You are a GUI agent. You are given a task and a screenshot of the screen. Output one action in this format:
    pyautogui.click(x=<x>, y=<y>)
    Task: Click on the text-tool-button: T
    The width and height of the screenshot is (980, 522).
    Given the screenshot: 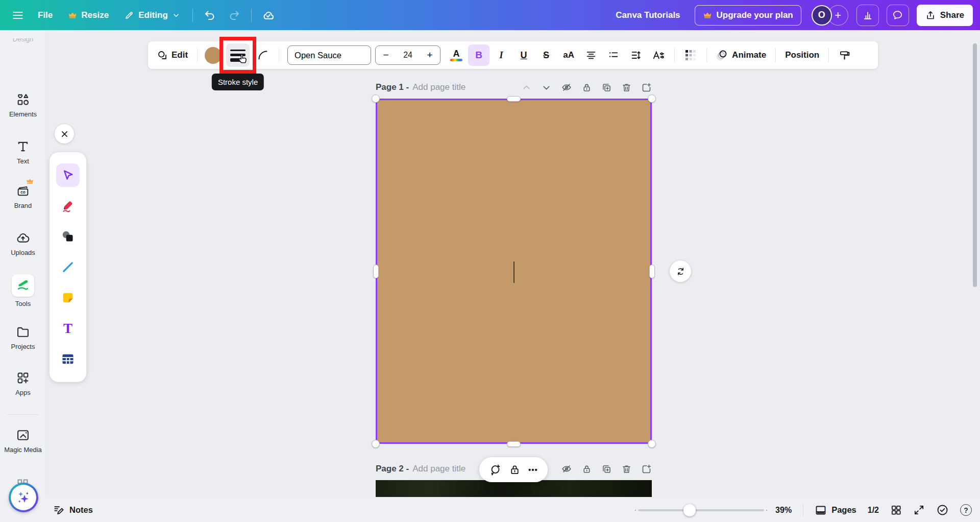 What is the action you would take?
    pyautogui.click(x=68, y=328)
    